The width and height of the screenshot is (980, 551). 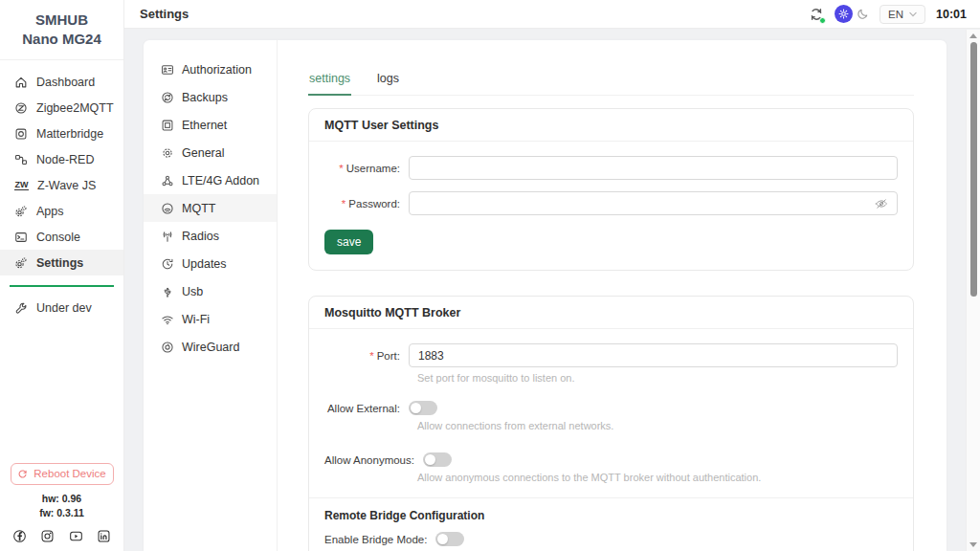 I want to click on menu-item-label: Wi-Fi, so click(x=195, y=320).